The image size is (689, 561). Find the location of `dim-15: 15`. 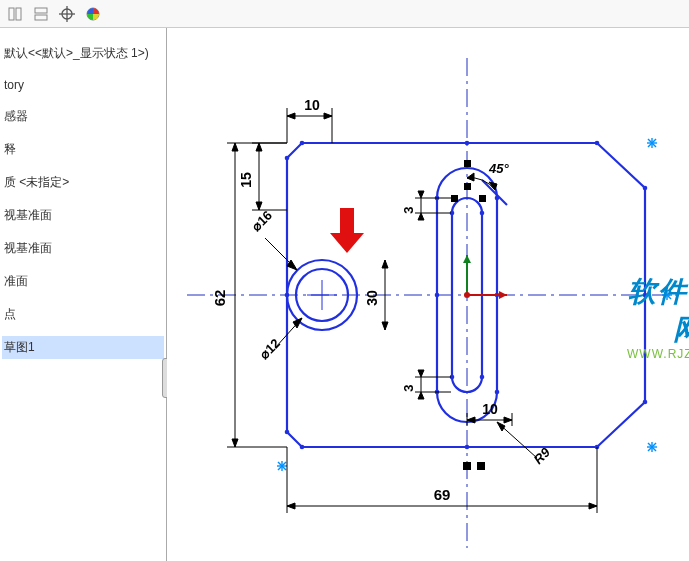

dim-15: 15 is located at coordinates (246, 180).